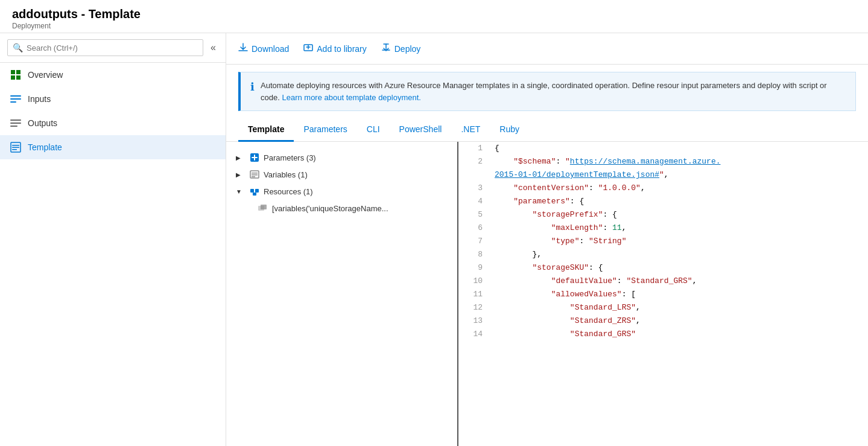  Describe the element at coordinates (286, 175) in the screenshot. I see `tree-label-variables: Variables (1)` at that location.